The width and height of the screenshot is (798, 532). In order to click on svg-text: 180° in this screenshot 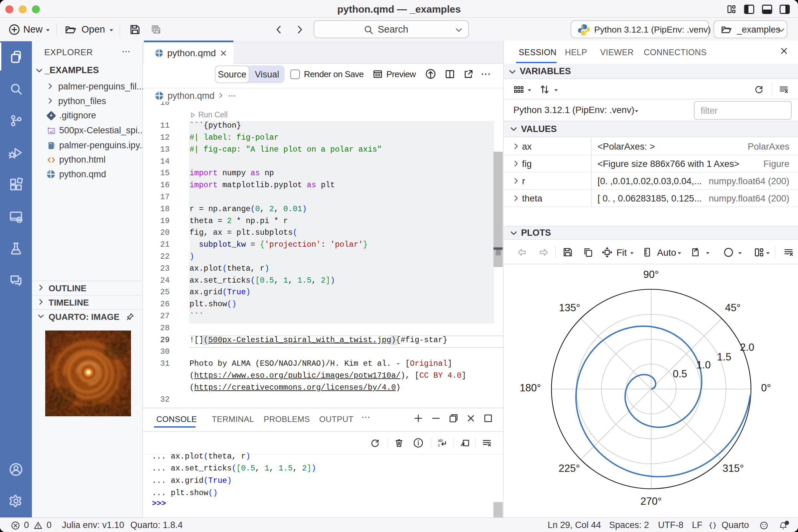, I will do `click(530, 388)`.